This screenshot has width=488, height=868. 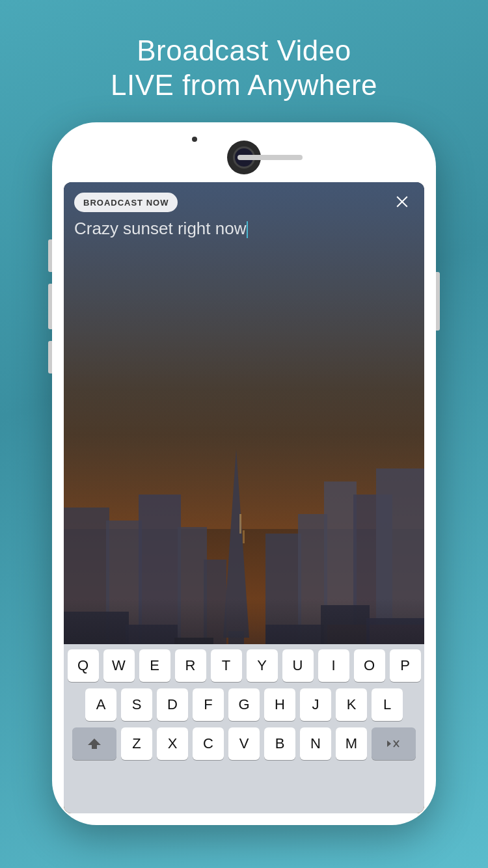 What do you see at coordinates (280, 705) in the screenshot?
I see `key-h: H` at bounding box center [280, 705].